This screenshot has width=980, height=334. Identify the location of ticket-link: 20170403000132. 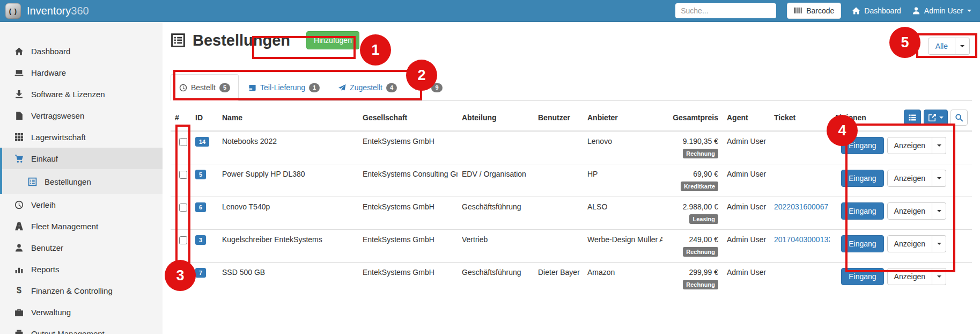
(802, 239).